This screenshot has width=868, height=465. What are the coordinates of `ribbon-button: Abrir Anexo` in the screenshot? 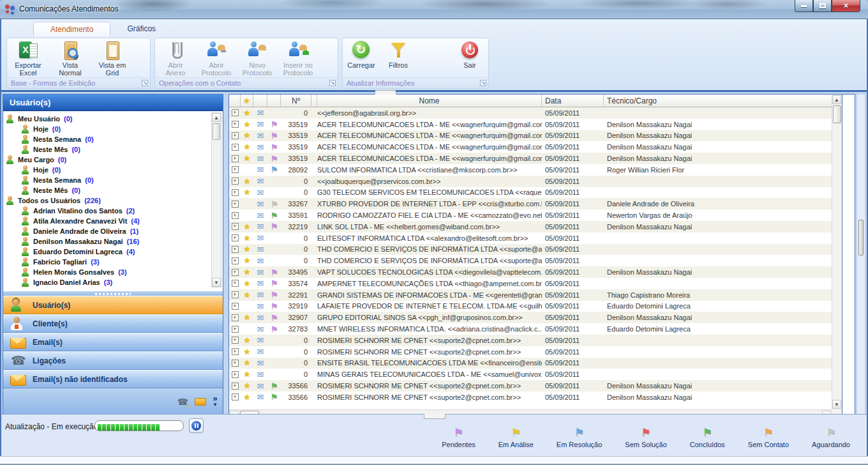 It's located at (176, 58).